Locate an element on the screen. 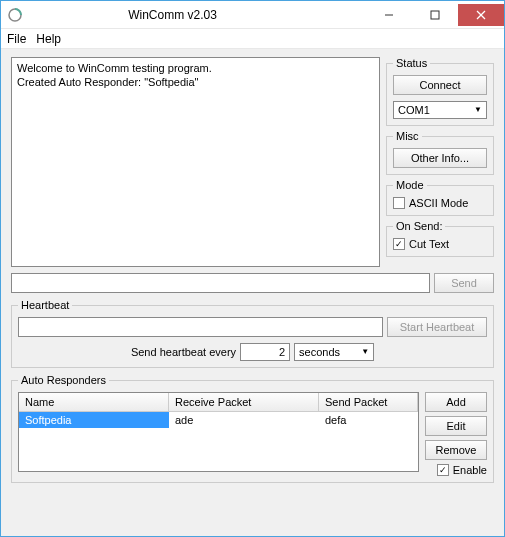 The image size is (505, 537). window-title: WinComm v2.03 is located at coordinates (198, 15).